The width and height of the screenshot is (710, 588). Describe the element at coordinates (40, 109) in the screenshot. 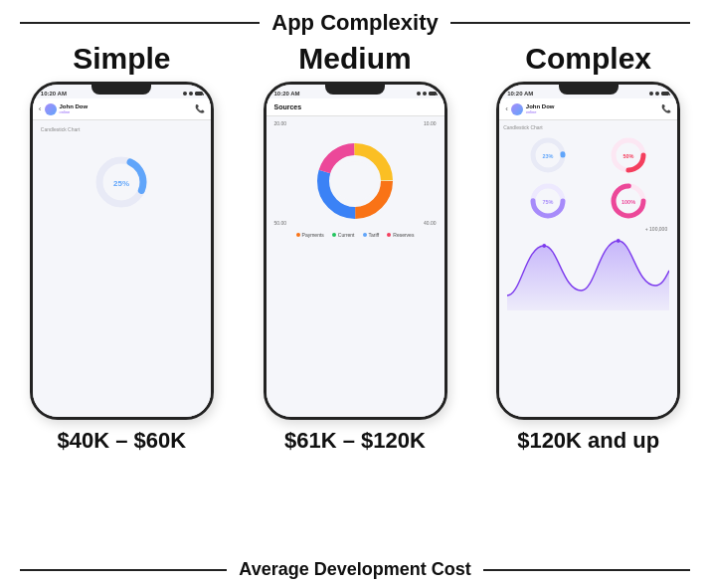

I see `back-icon: ‹` at that location.